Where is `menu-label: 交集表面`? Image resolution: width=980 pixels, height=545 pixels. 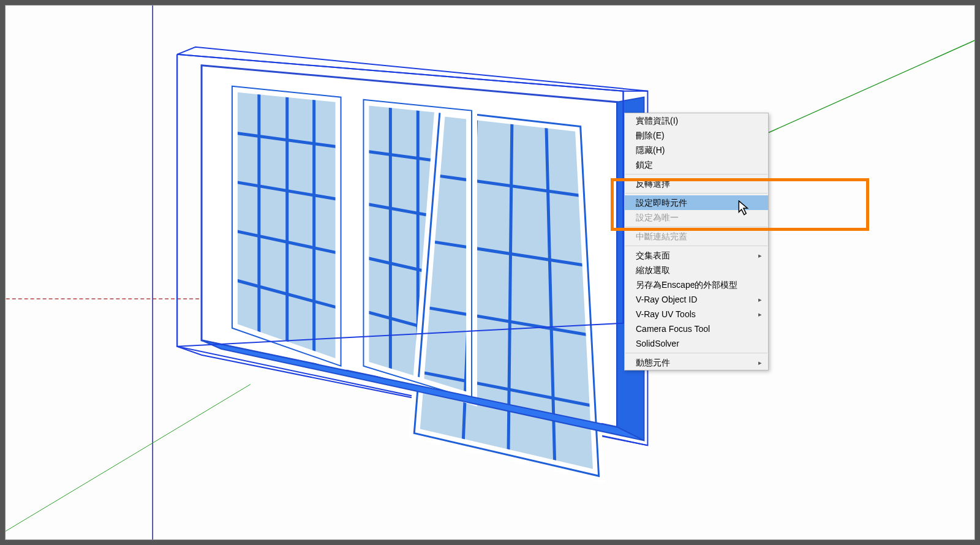 menu-label: 交集表面 is located at coordinates (653, 255).